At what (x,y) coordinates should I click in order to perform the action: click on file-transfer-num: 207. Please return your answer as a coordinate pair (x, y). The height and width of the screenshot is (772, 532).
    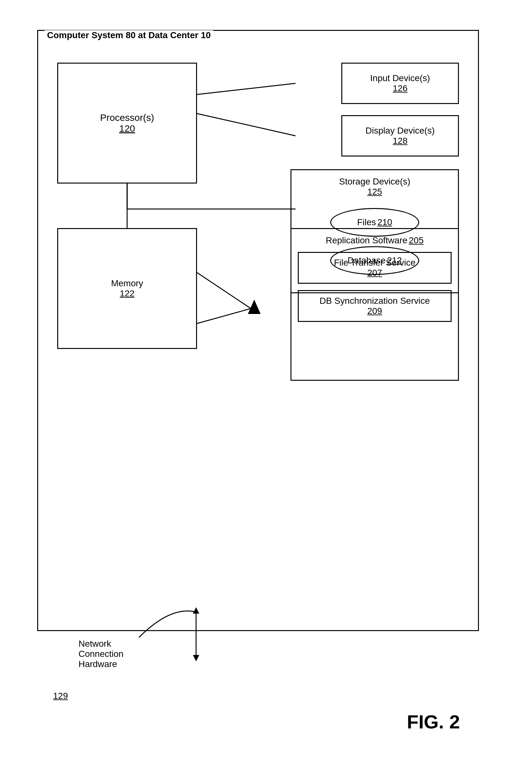
    Looking at the image, I should click on (375, 273).